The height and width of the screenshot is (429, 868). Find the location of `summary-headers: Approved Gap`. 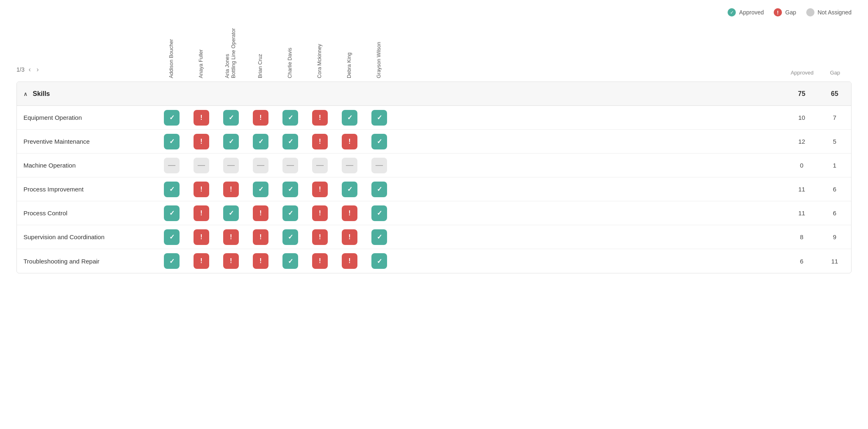

summary-headers: Approved Gap is located at coordinates (819, 74).